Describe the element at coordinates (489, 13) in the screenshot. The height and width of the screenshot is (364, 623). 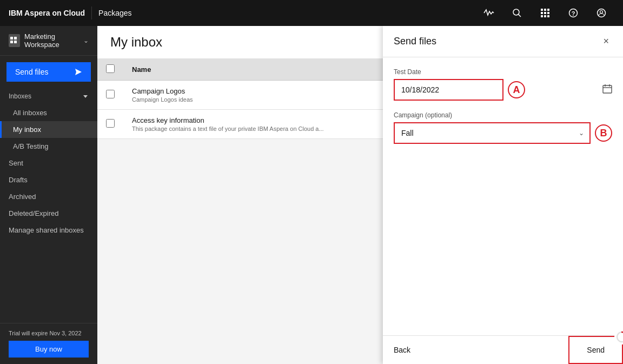
I see `activity-icon` at that location.